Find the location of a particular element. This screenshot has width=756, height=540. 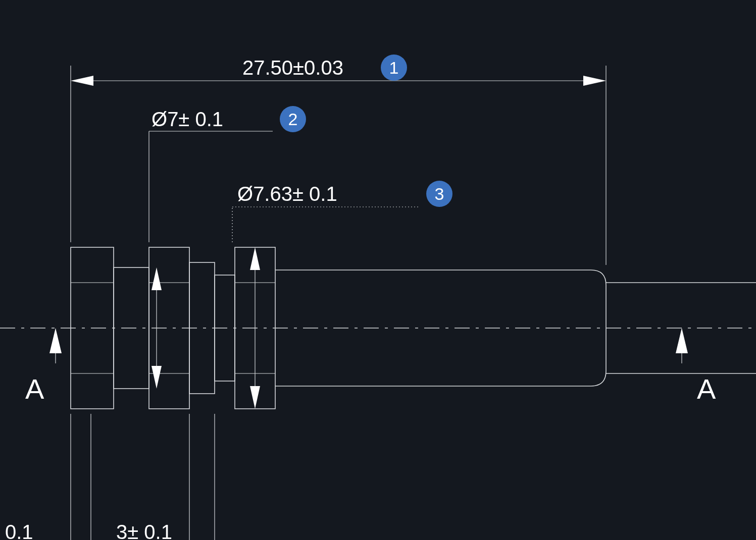

svg-text: 3 is located at coordinates (439, 194).